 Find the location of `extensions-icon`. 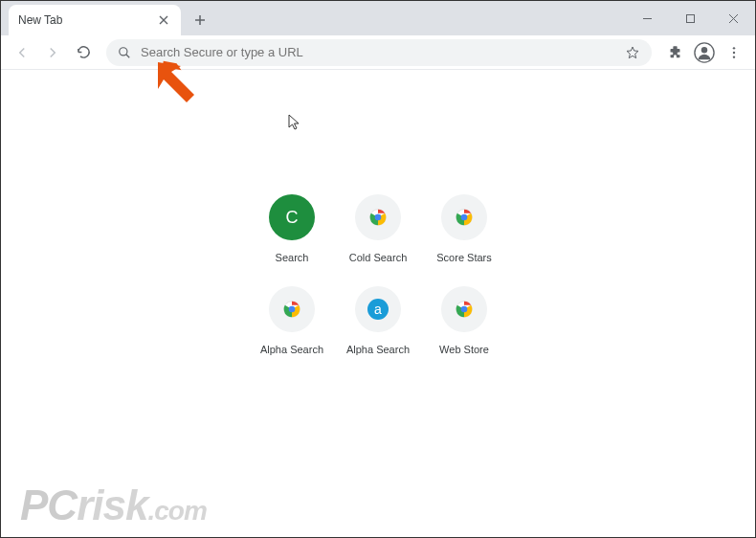

extensions-icon is located at coordinates (675, 53).